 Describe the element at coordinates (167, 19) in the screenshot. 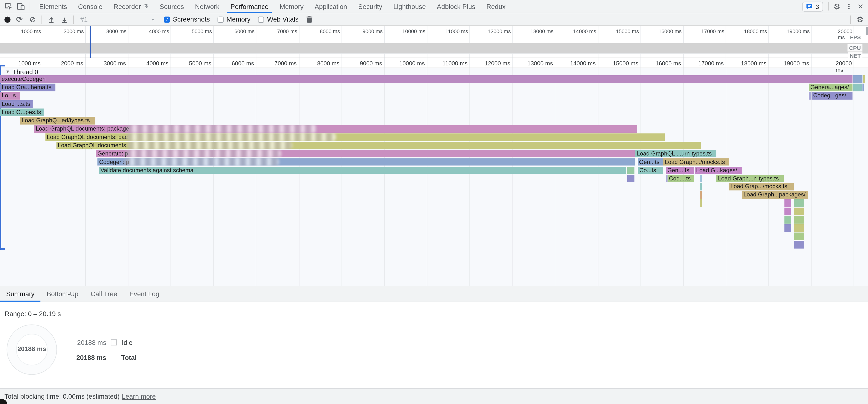

I see `screenshots-checkbox-box: ✓` at that location.